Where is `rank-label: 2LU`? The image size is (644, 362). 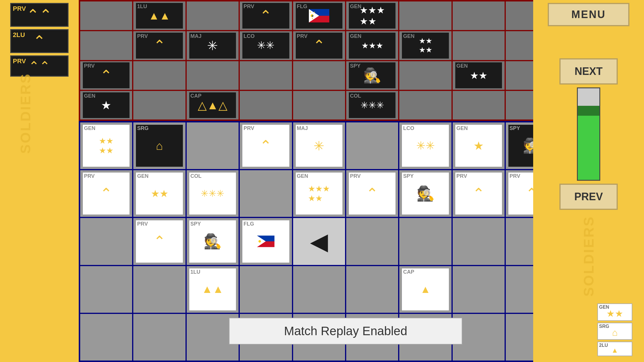
rank-label: 2LU is located at coordinates (19, 35).